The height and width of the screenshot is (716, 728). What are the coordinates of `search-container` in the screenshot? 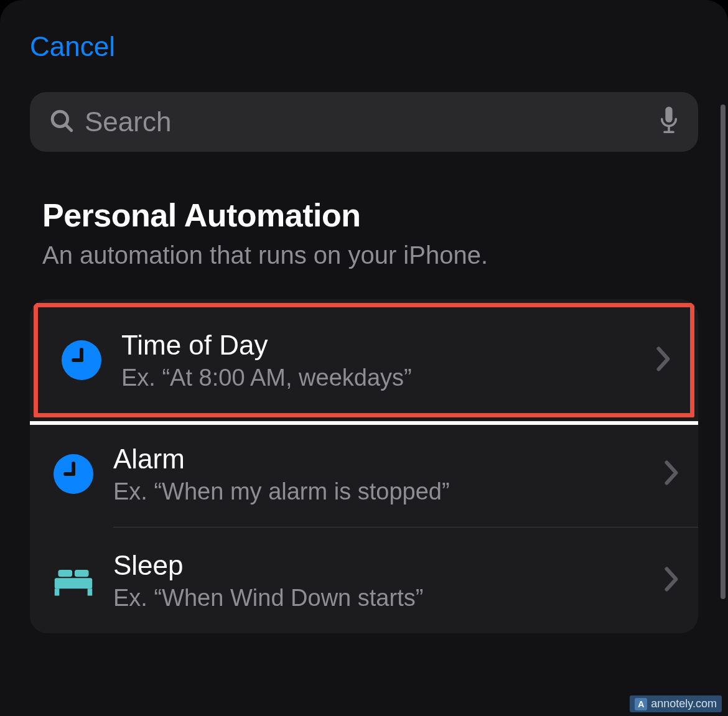 It's located at (364, 107).